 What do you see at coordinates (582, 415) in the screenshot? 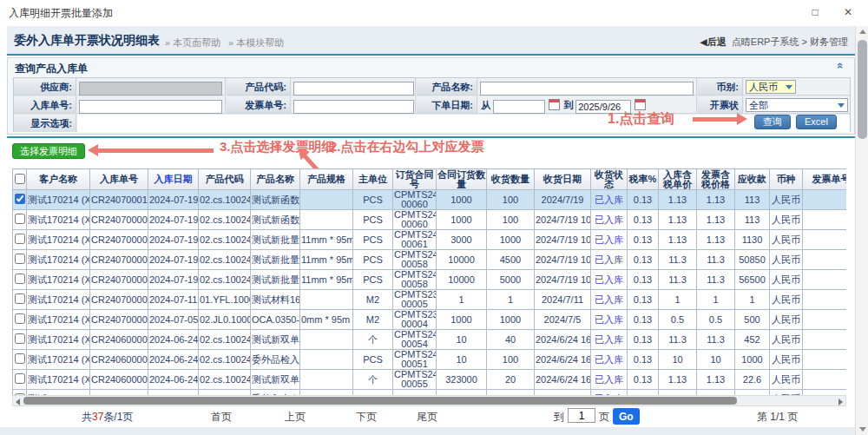
I see `goto-page-input` at bounding box center [582, 415].